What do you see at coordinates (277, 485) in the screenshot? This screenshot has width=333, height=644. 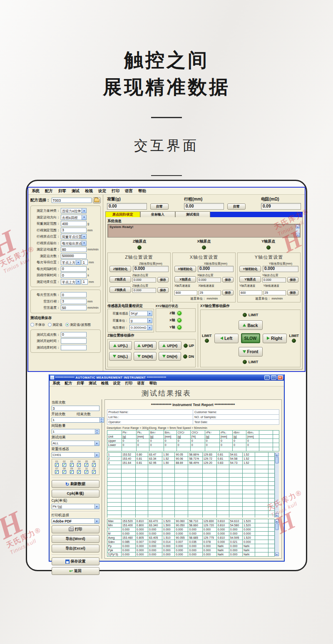 I see `data-scrollbar: ▲ ▼` at bounding box center [277, 485].